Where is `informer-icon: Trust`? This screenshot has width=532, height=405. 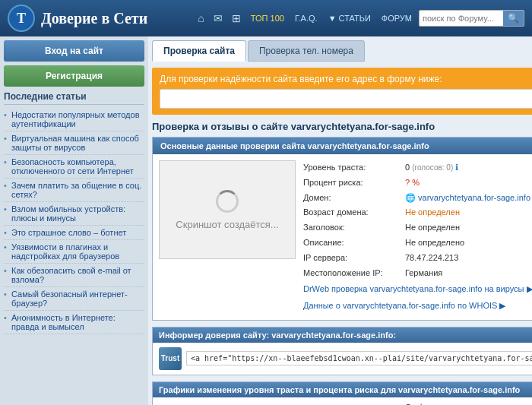 informer-icon: Trust is located at coordinates (170, 359).